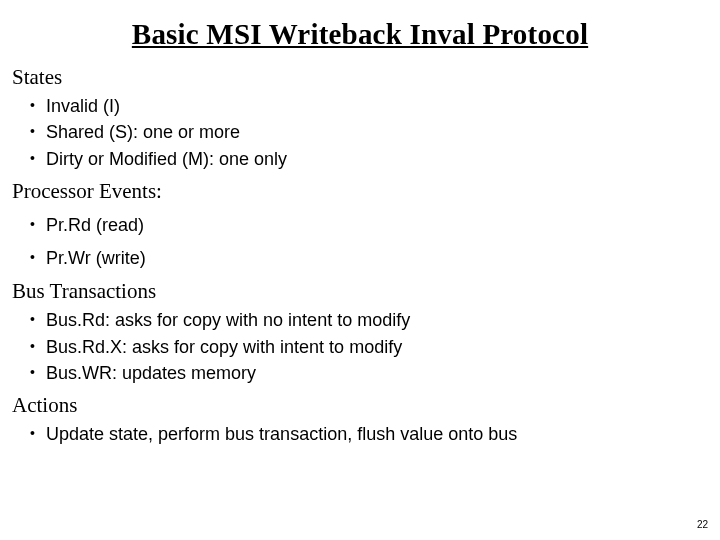  I want to click on processor-events-list: Pr.Rd (read) Pr.Wr (write), so click(360, 242).